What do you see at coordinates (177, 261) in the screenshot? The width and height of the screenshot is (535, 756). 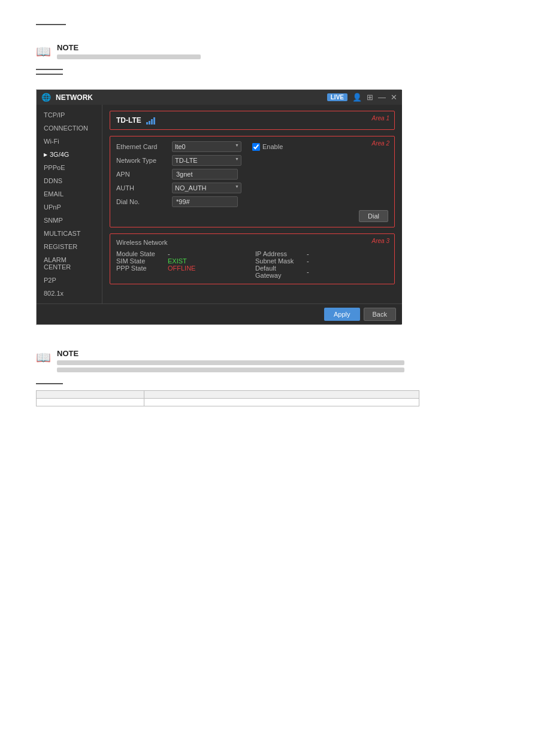 I see `sim-state-value: EXIST` at bounding box center [177, 261].